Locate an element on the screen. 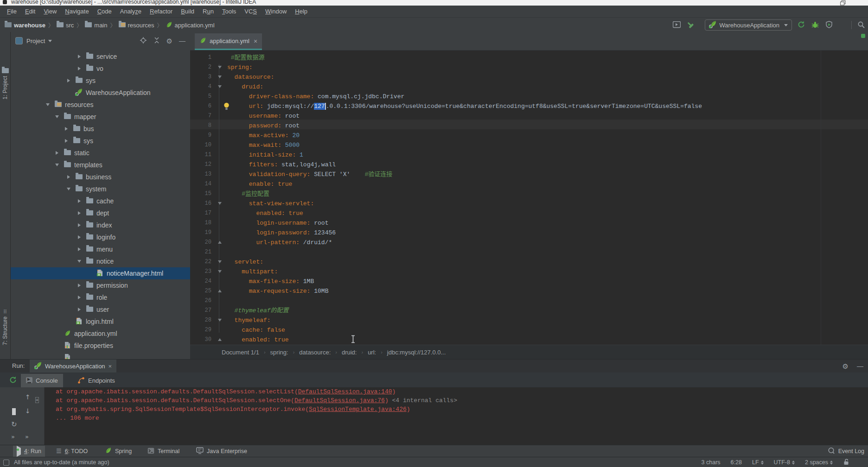 This screenshot has height=467, width=868. status-lf: LF is located at coordinates (758, 462).